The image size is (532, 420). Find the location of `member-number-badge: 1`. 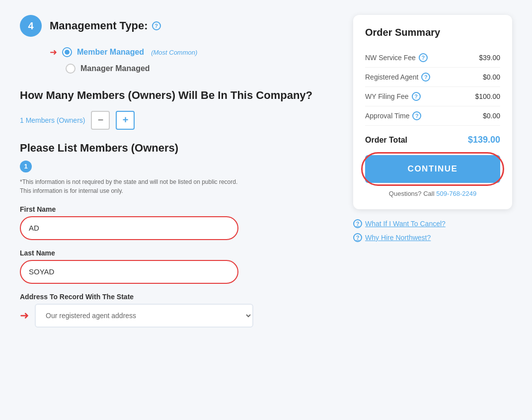

member-number-badge: 1 is located at coordinates (26, 167).